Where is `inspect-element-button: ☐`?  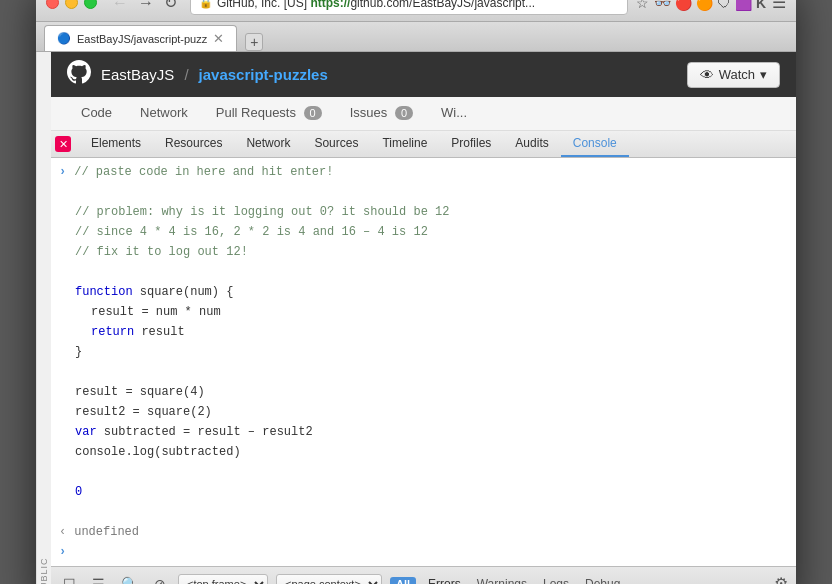
inspect-element-button: ☐ is located at coordinates (70, 580).